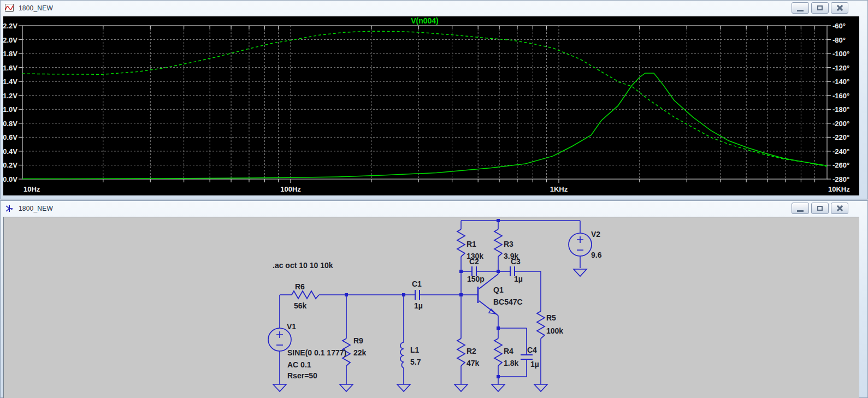 Image resolution: width=868 pixels, height=398 pixels. I want to click on spice-directive: .ac oct 10 10 10k, so click(303, 265).